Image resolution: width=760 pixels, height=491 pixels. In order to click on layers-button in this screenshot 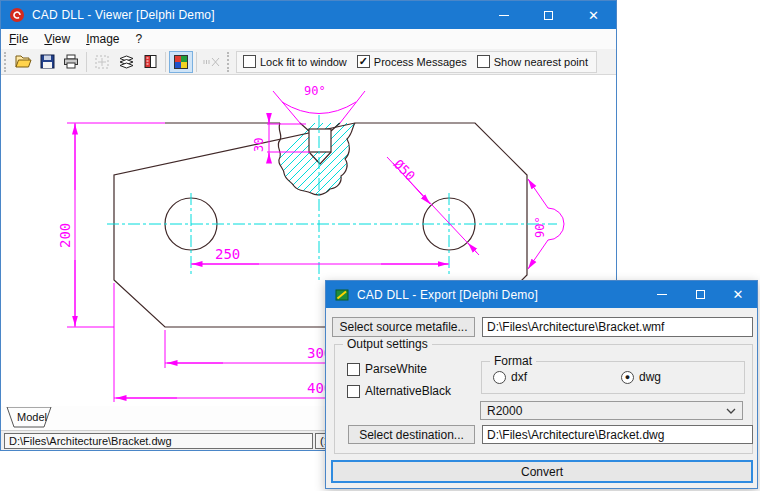, I will do `click(126, 62)`.